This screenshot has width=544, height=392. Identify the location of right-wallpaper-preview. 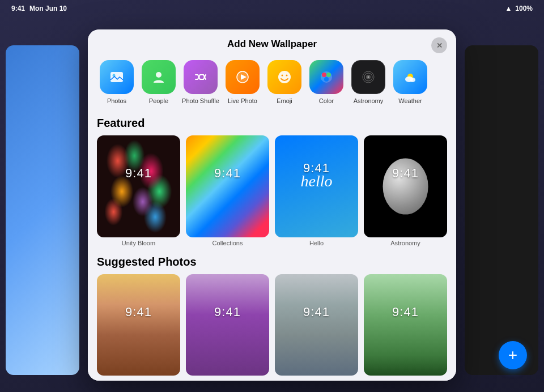
(502, 210).